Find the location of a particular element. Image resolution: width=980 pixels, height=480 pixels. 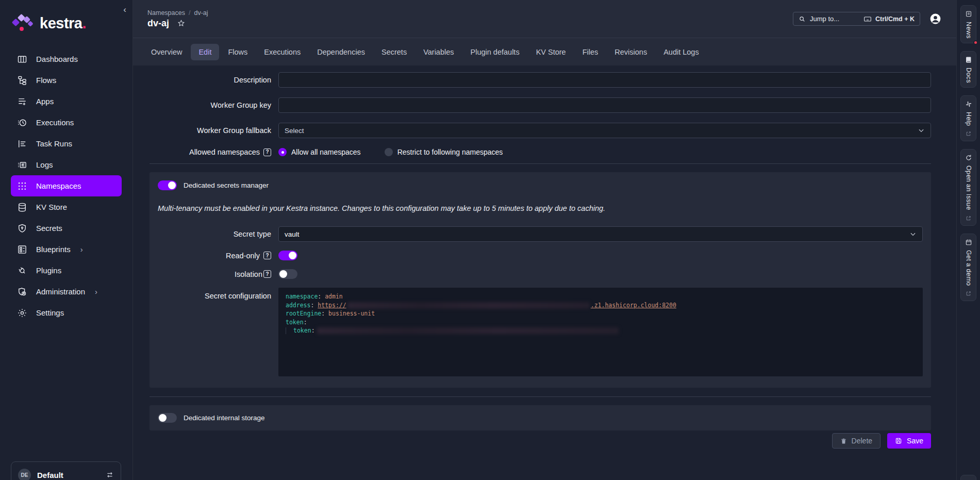

dashboards-icon is located at coordinates (22, 59).